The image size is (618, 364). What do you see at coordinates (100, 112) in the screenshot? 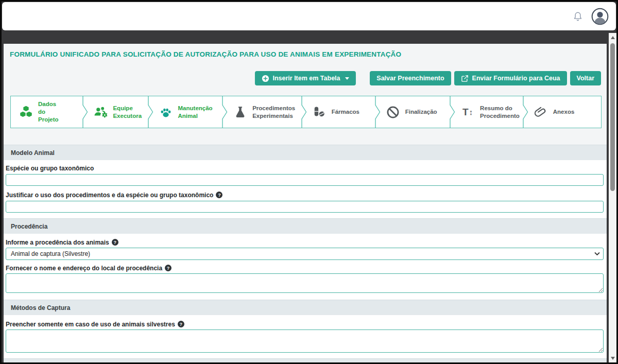
I see `users-gear-icon` at bounding box center [100, 112].